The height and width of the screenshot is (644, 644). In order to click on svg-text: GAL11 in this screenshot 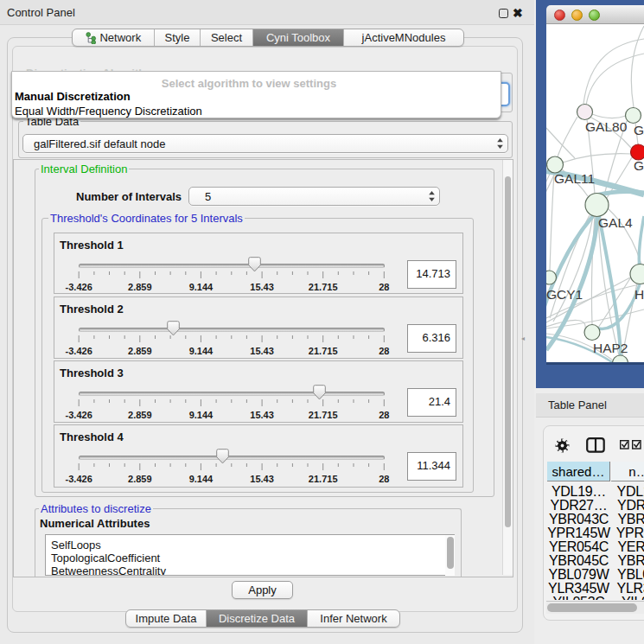, I will do `click(574, 178)`.